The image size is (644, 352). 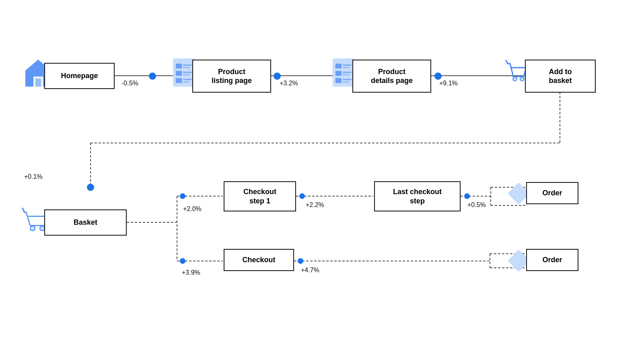 What do you see at coordinates (79, 76) in the screenshot?
I see `homepage-label: Homepage` at bounding box center [79, 76].